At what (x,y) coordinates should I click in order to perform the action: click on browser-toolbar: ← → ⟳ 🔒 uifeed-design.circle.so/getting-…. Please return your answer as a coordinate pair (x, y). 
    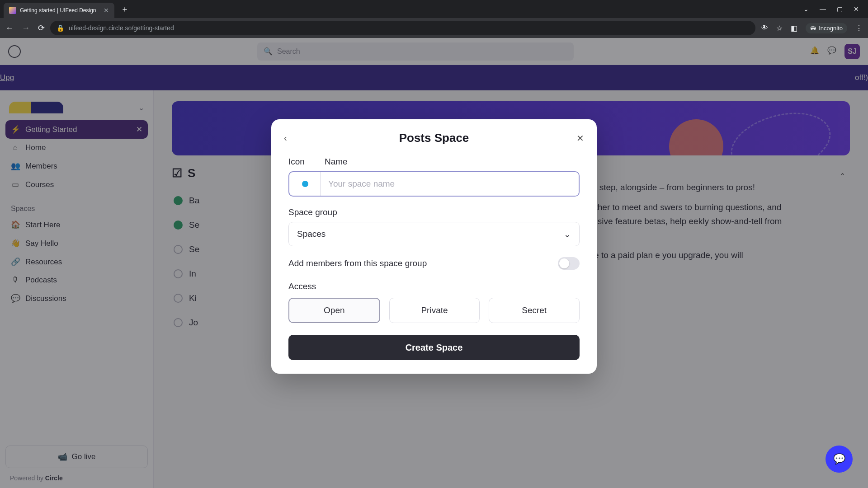
    Looking at the image, I should click on (434, 28).